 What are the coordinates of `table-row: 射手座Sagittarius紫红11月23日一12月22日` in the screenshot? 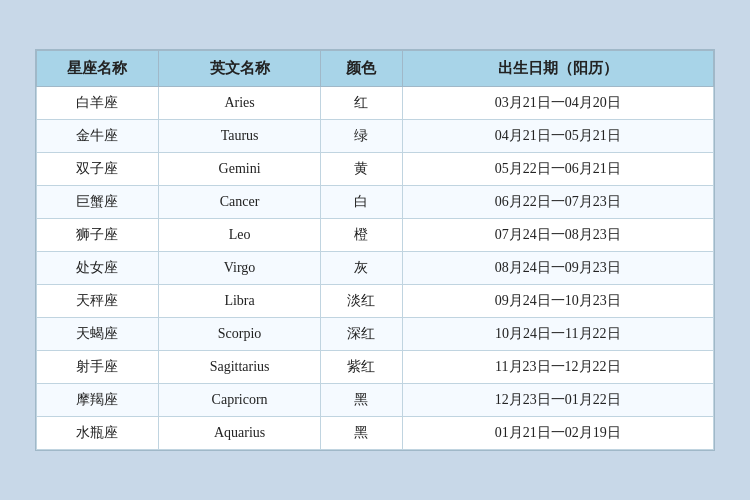 It's located at (376, 368).